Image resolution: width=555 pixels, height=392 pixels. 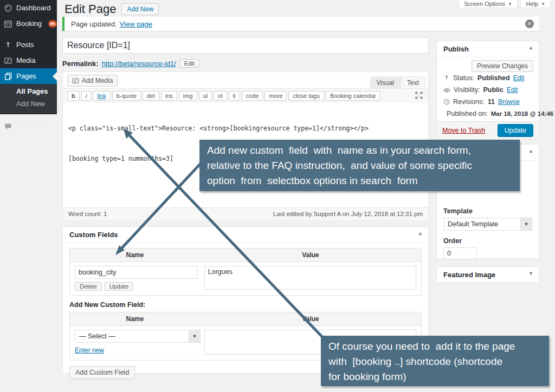 I want to click on sidebar-item-label: Comments, so click(x=34, y=127).